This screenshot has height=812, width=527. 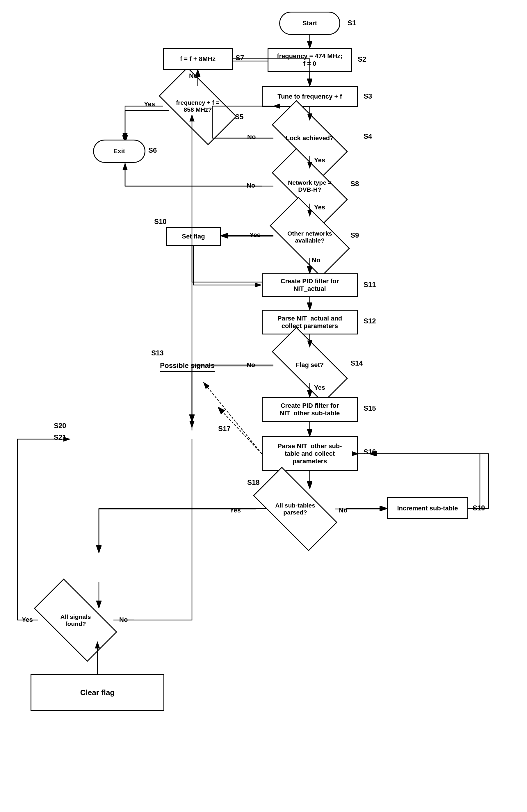 What do you see at coordinates (370, 285) in the screenshot?
I see `s11-label: S11` at bounding box center [370, 285].